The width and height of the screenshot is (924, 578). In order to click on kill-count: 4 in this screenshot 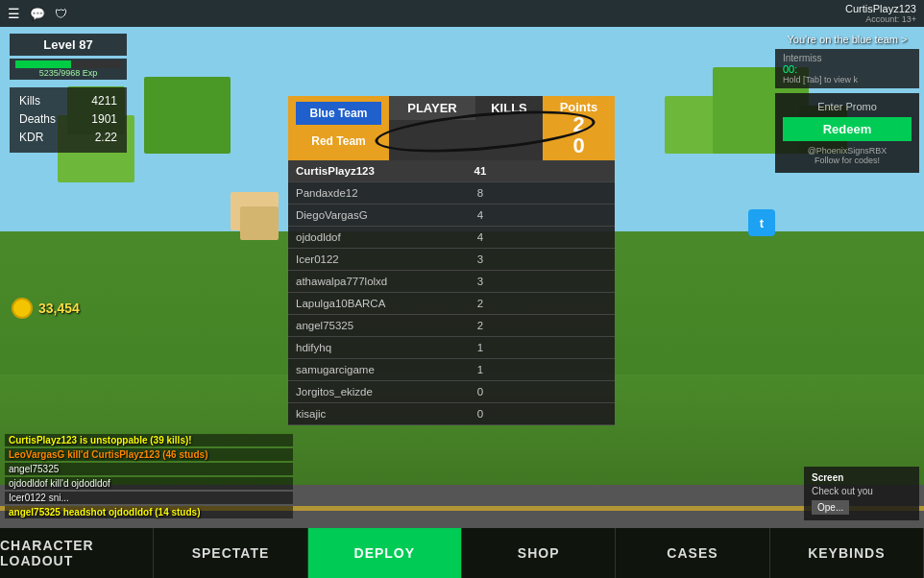, I will do `click(480, 215)`.